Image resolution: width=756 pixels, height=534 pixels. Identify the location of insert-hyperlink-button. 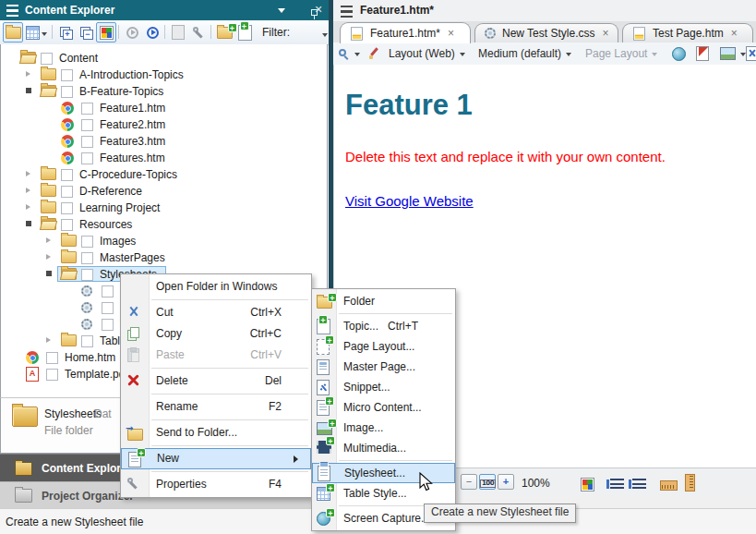
(679, 54).